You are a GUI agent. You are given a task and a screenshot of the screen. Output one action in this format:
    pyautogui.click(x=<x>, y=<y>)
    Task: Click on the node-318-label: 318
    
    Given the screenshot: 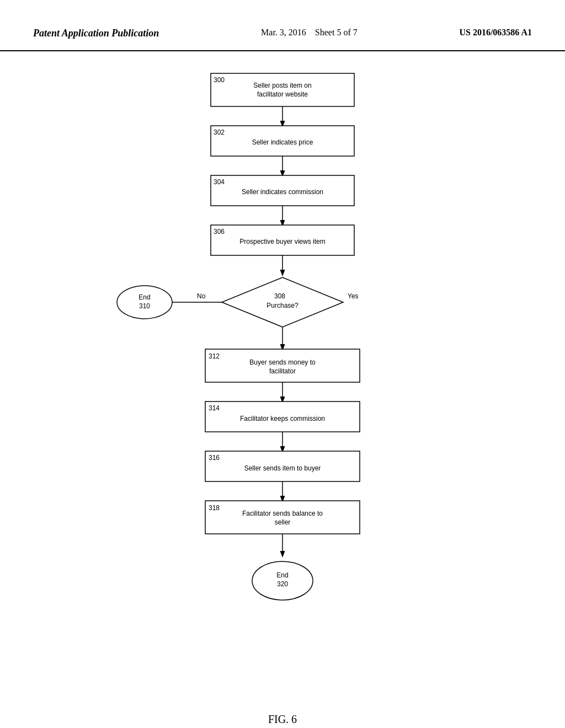 What is the action you would take?
    pyautogui.click(x=214, y=508)
    